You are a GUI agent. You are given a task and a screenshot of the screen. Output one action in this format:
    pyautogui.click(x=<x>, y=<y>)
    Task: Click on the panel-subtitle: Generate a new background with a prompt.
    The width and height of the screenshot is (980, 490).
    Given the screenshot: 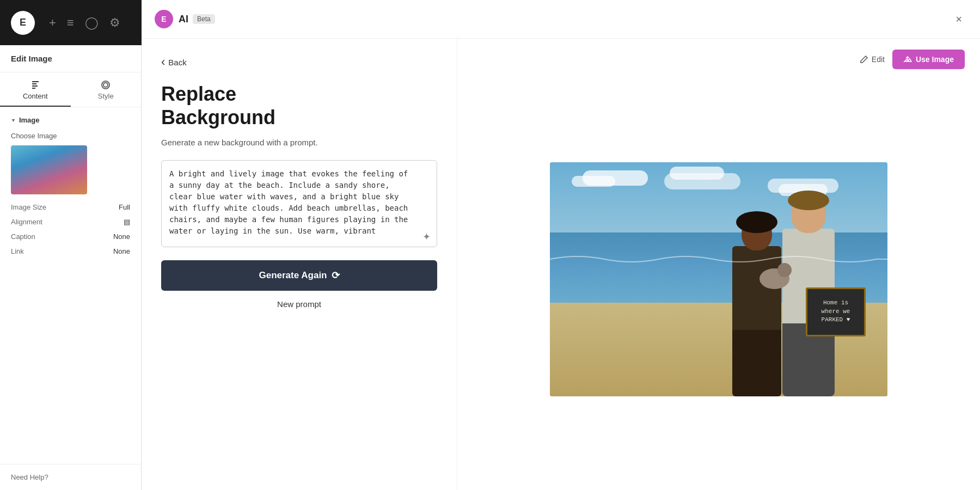 What is the action you would take?
    pyautogui.click(x=299, y=143)
    